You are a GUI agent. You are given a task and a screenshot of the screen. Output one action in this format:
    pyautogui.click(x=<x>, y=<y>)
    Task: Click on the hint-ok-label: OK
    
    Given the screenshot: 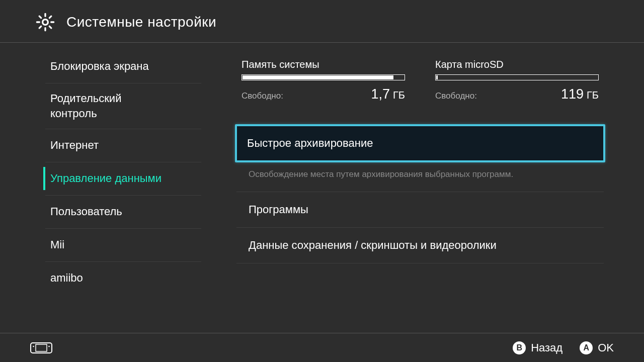 What is the action you would take?
    pyautogui.click(x=606, y=348)
    